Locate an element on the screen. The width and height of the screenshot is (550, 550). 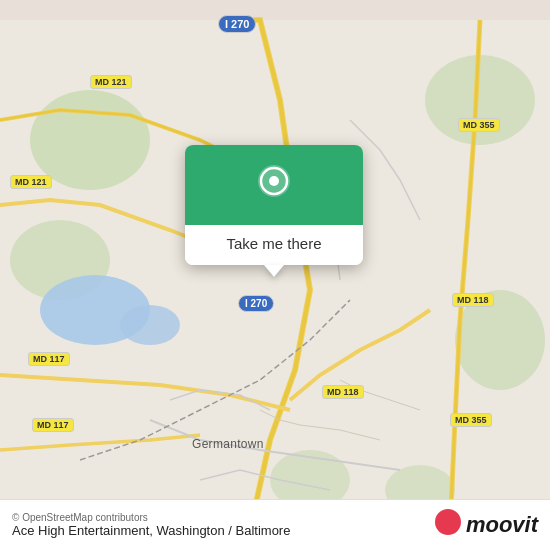
location-title: Ace High Entertainment, Washington / Bal… is located at coordinates (151, 530).